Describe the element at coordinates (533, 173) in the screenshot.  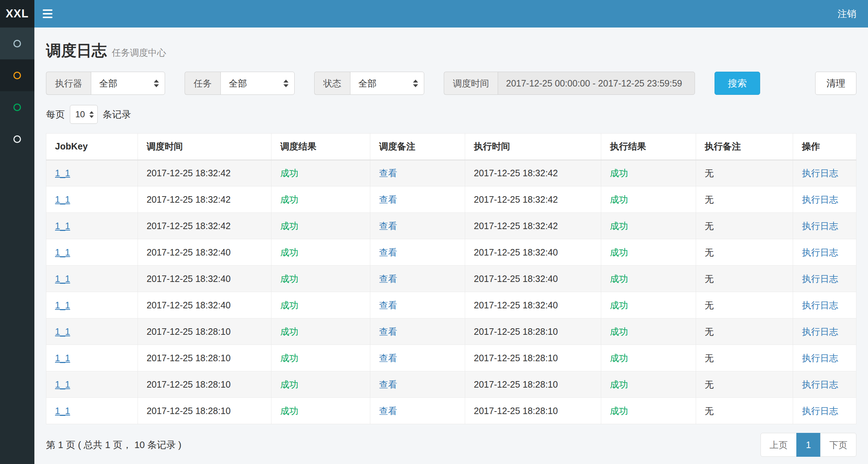
I see `handle-time-cell: 2017-12-25 18:32:42` at that location.